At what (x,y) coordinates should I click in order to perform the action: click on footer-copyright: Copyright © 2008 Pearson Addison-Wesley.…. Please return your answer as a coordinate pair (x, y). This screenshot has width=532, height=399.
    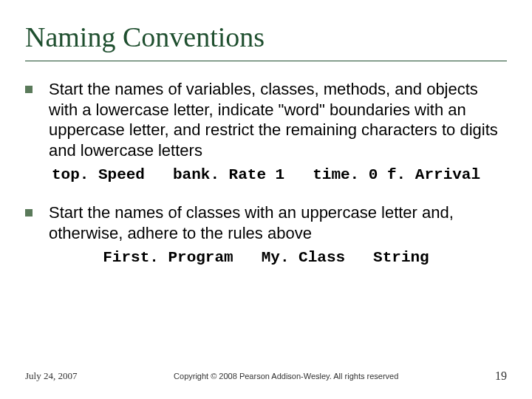
    Looking at the image, I should click on (286, 376).